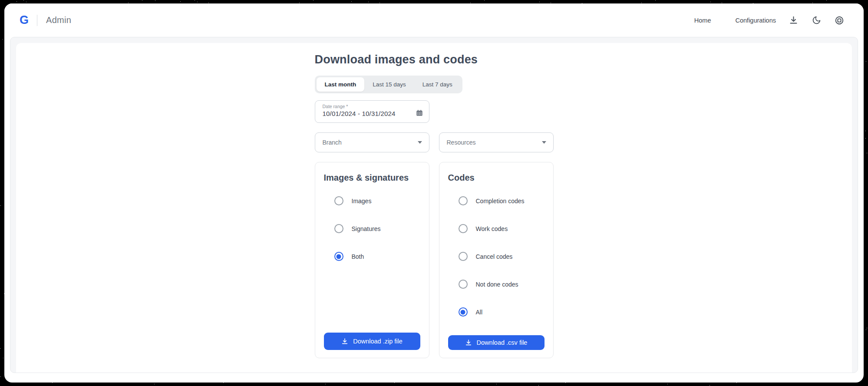  I want to click on download-zip-label: Download .zip file, so click(378, 341).